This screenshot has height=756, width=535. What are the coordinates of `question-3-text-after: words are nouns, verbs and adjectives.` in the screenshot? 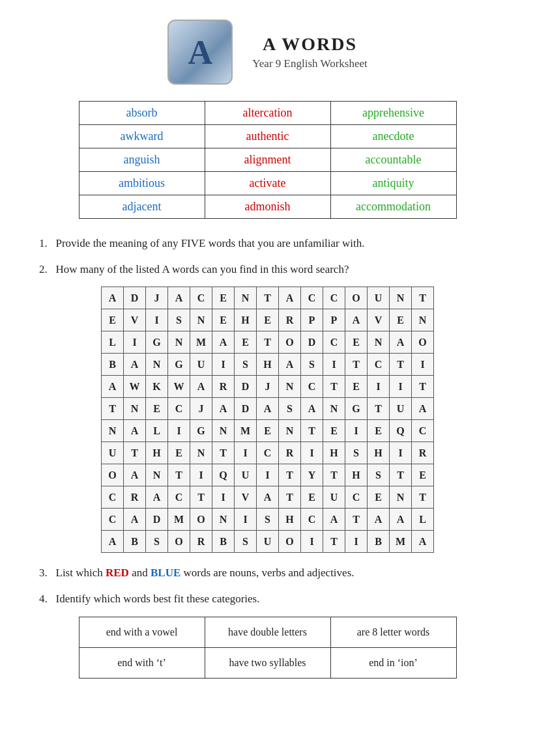 It's located at (269, 573).